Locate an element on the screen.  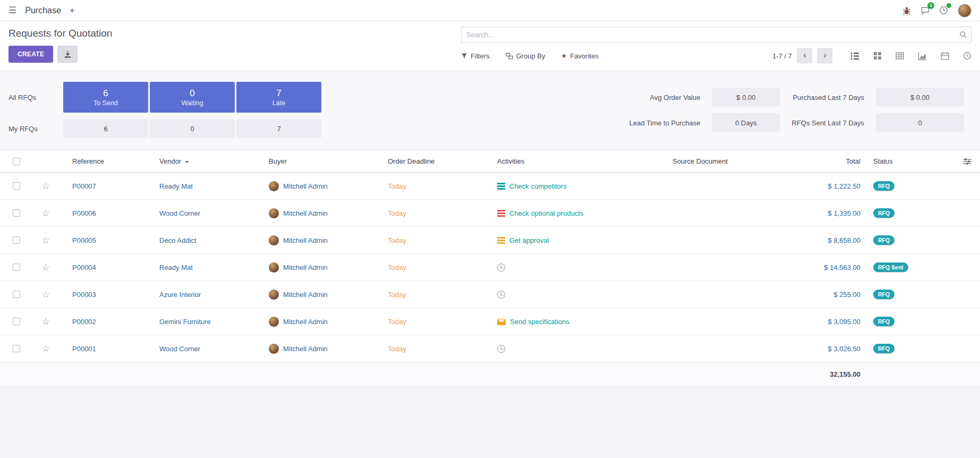
header-vendor: Vendor is located at coordinates (214, 162).